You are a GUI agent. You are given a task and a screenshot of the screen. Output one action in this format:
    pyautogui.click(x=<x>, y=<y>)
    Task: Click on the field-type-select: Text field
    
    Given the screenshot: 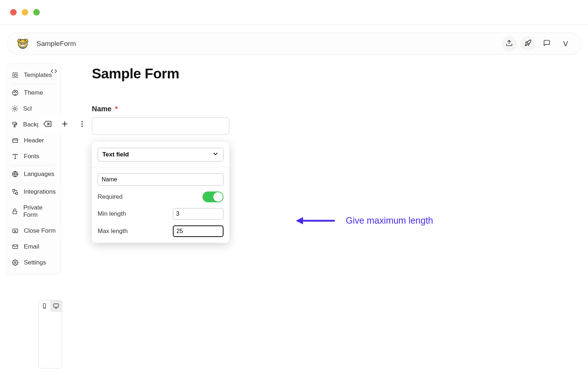 What is the action you would take?
    pyautogui.click(x=161, y=155)
    